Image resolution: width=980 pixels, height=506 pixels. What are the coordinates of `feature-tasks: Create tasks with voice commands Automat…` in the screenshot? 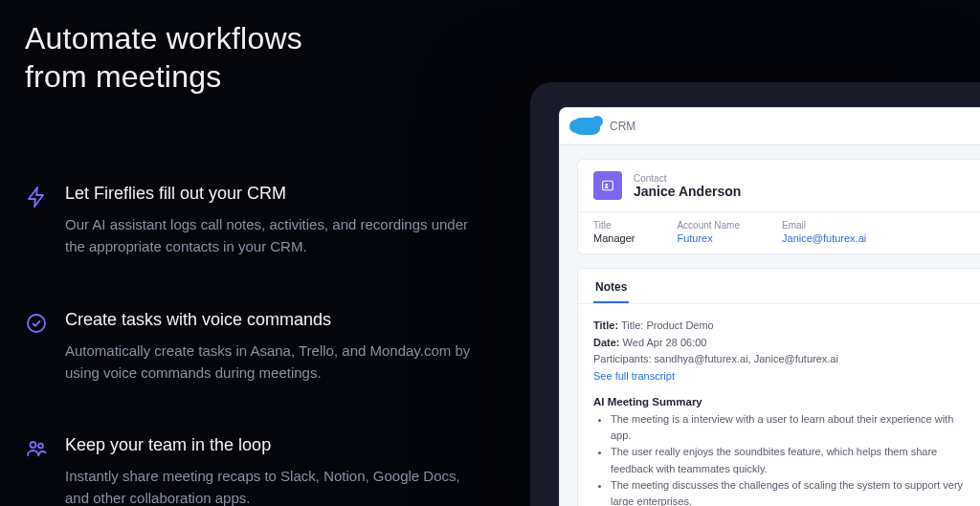 It's located at (259, 347).